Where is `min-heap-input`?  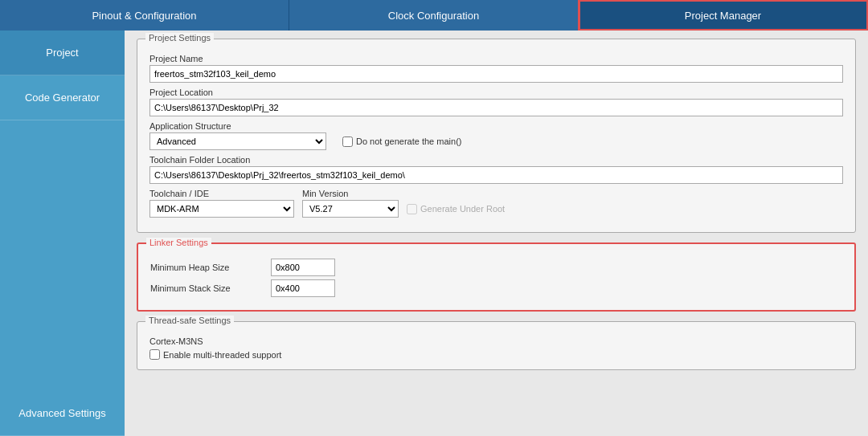 min-heap-input is located at coordinates (303, 267).